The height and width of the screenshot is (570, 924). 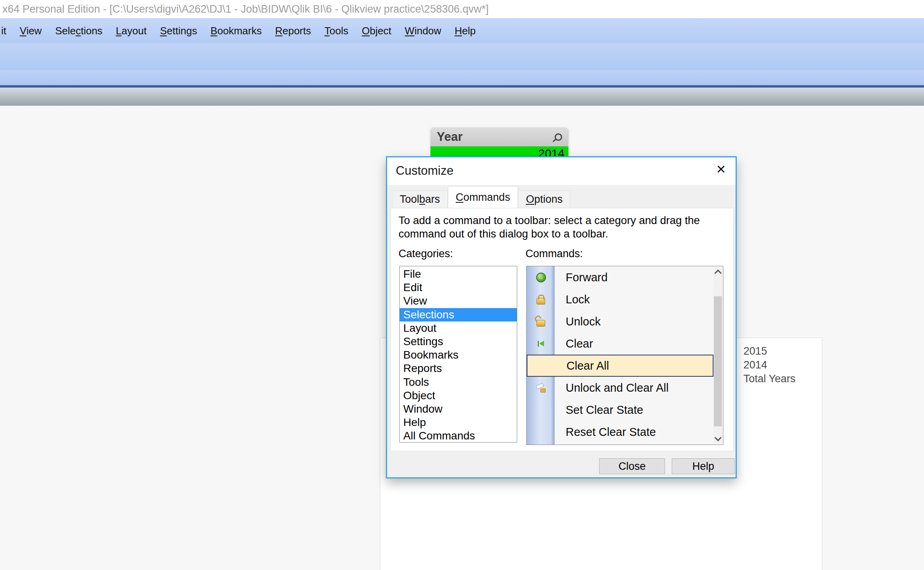 I want to click on category-item-reports: Reports, so click(x=458, y=368).